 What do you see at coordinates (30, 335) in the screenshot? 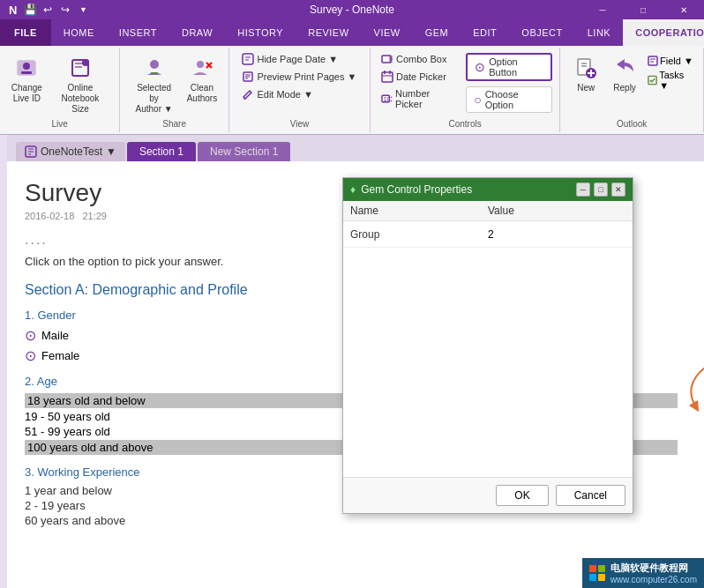
I see `radio-maile: ⊙` at bounding box center [30, 335].